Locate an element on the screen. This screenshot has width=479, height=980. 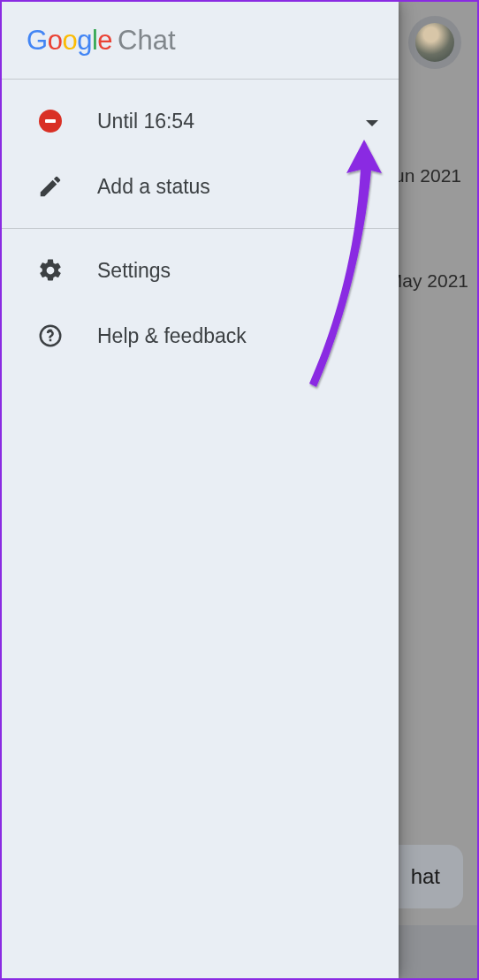
add-status-row: Add a status is located at coordinates (200, 186).